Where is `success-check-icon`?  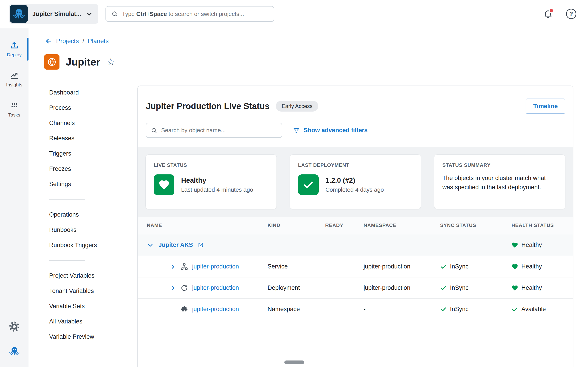
success-check-icon is located at coordinates (308, 185).